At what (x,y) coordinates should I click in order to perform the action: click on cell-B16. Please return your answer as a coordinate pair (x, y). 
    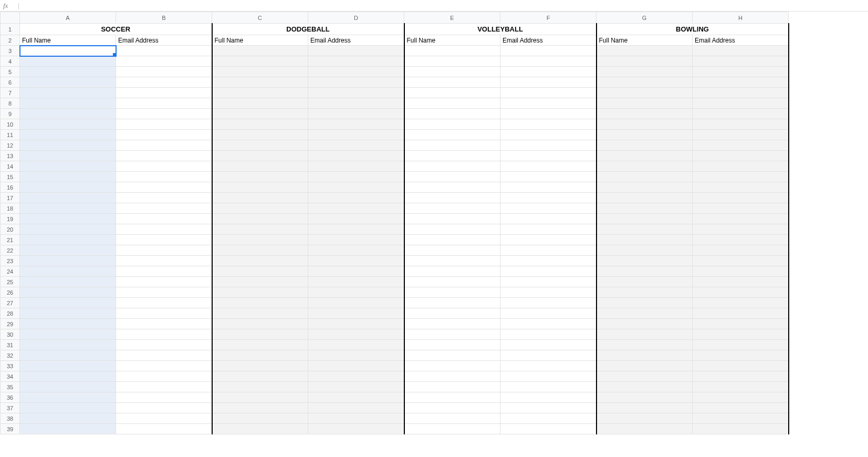
    Looking at the image, I should click on (164, 188).